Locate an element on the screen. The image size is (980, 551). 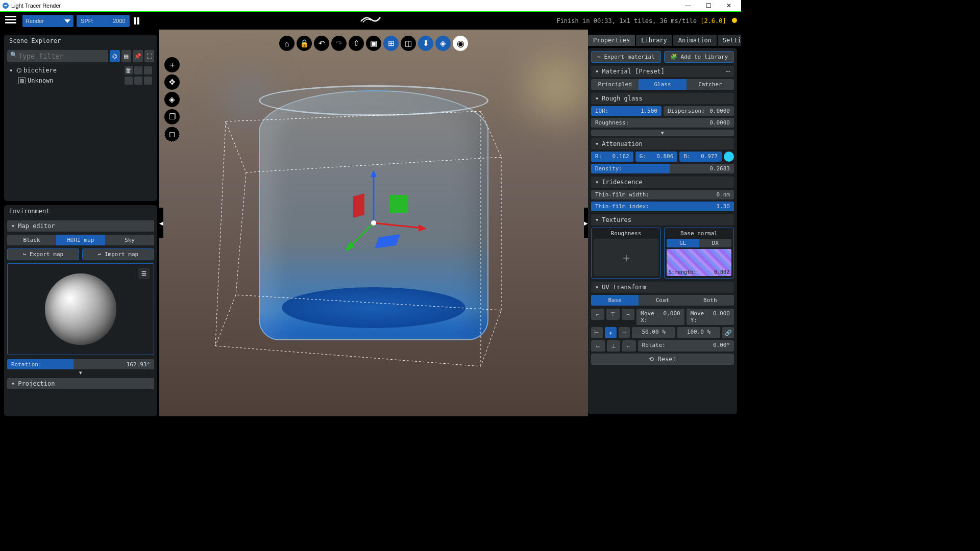
normal-gl: GL is located at coordinates (683, 243).